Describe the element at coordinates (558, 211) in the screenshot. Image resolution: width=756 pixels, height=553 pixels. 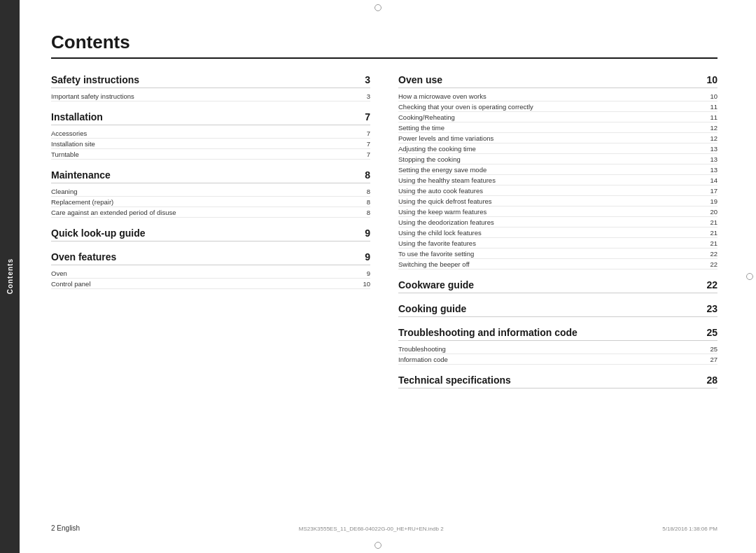
I see `list-item: Using the keep warm features20` at that location.